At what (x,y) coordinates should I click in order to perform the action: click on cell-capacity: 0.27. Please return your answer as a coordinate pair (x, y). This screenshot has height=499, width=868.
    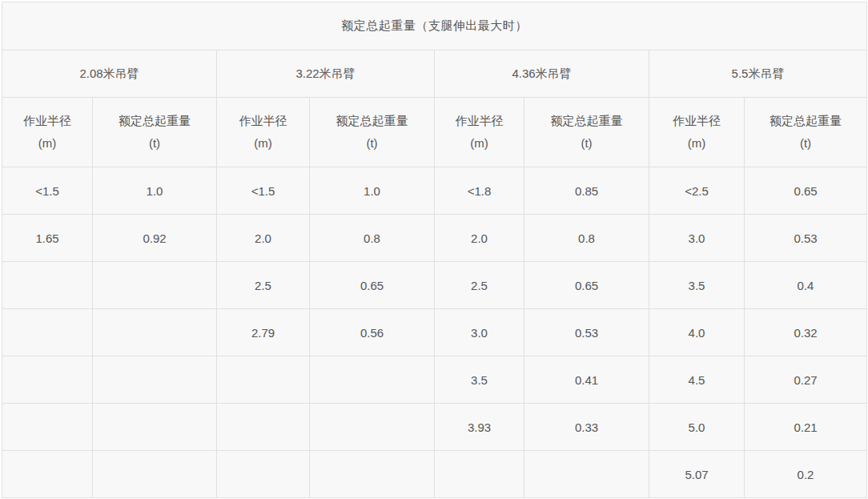
    Looking at the image, I should click on (806, 380).